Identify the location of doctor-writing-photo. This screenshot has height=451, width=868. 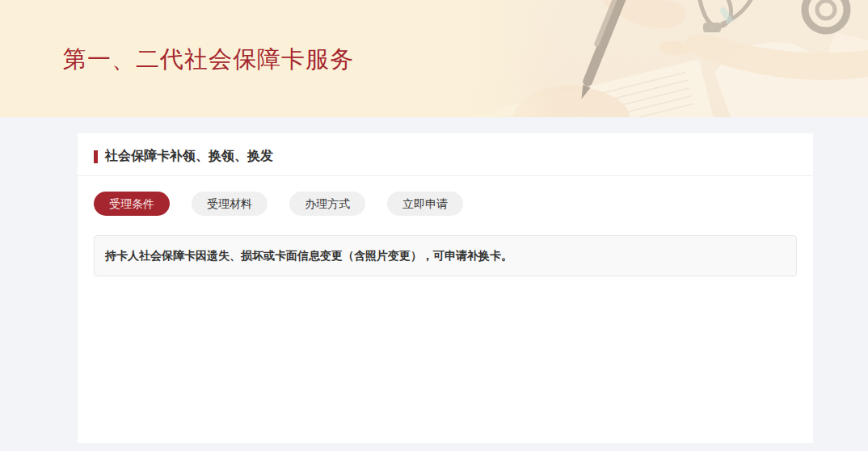
(666, 58).